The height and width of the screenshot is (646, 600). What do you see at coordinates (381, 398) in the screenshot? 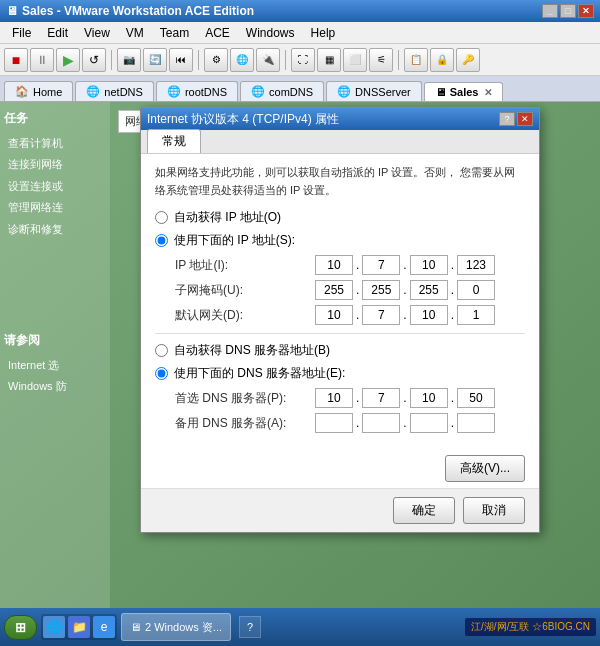
I see `pdns-b` at bounding box center [381, 398].